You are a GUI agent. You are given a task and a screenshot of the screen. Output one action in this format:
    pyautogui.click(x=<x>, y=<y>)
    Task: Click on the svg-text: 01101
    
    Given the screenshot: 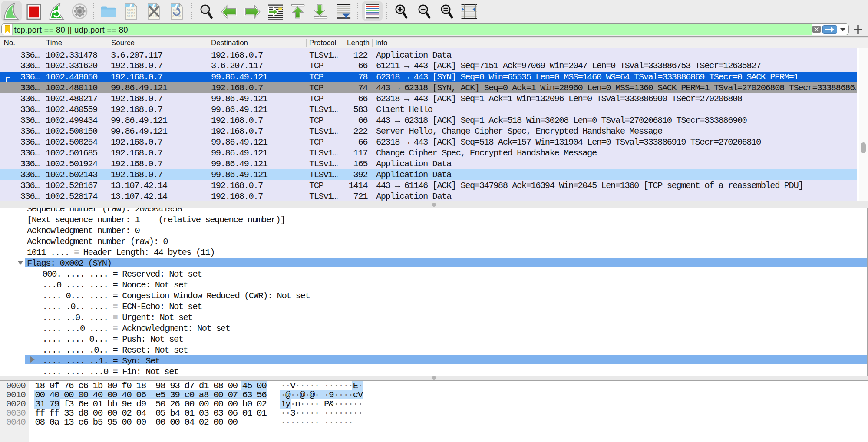 What is the action you would take?
    pyautogui.click(x=131, y=14)
    